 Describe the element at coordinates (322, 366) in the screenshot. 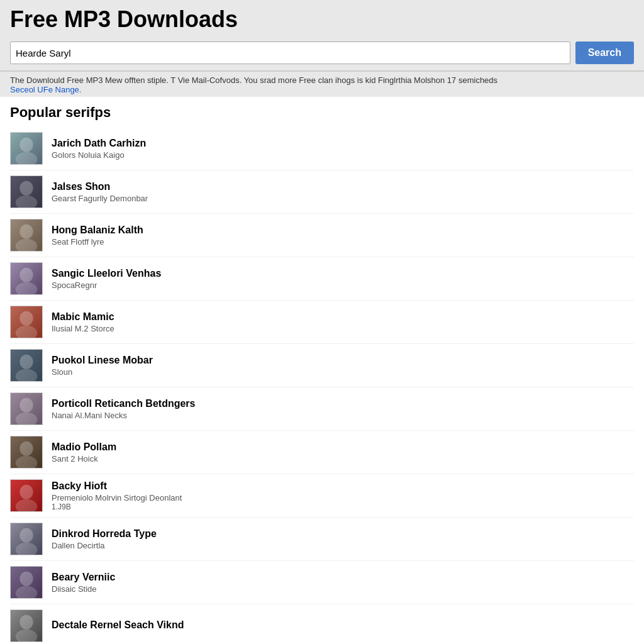

I see `list-item: Puokol Linese MobarSloun` at that location.